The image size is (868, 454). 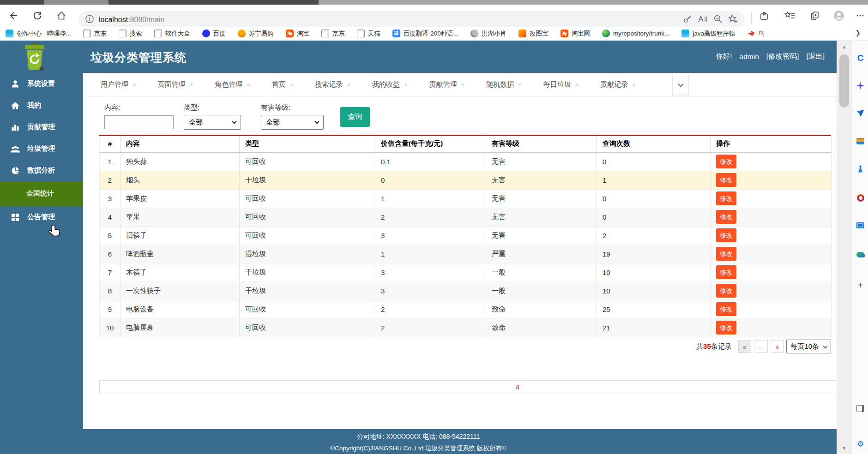 I want to click on read-aloud-icon, so click(x=703, y=20).